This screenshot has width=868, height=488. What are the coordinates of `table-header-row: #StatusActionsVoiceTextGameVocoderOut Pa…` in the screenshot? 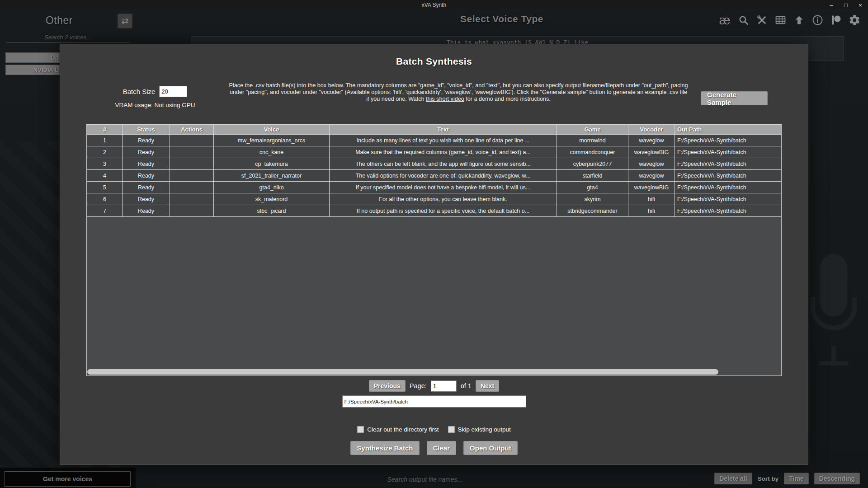 It's located at (434, 130).